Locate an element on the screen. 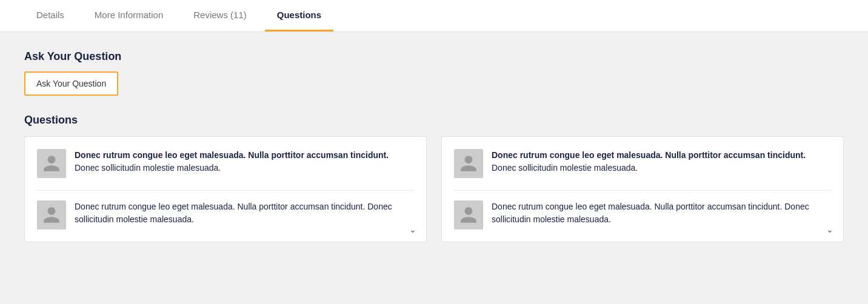 Image resolution: width=868 pixels, height=304 pixels. ask-question-title: Ask Your Question is located at coordinates (434, 57).